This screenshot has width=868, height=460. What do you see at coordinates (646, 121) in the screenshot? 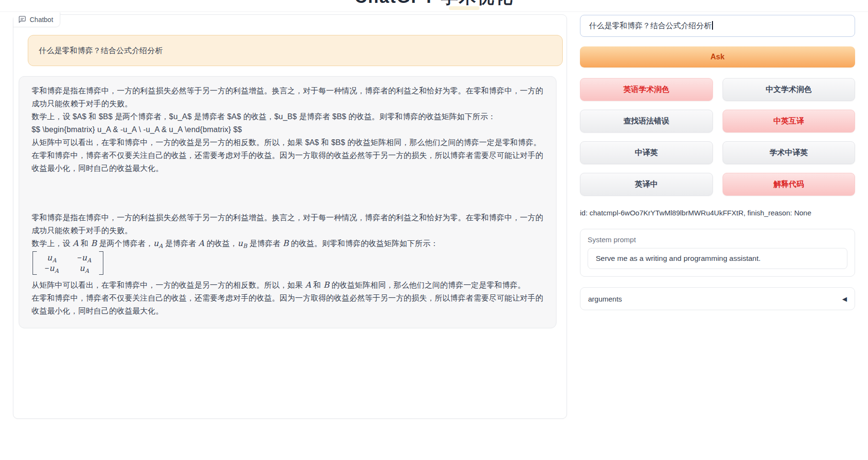
I see `find-grammar-errors-button: 查找语法错误` at bounding box center [646, 121].